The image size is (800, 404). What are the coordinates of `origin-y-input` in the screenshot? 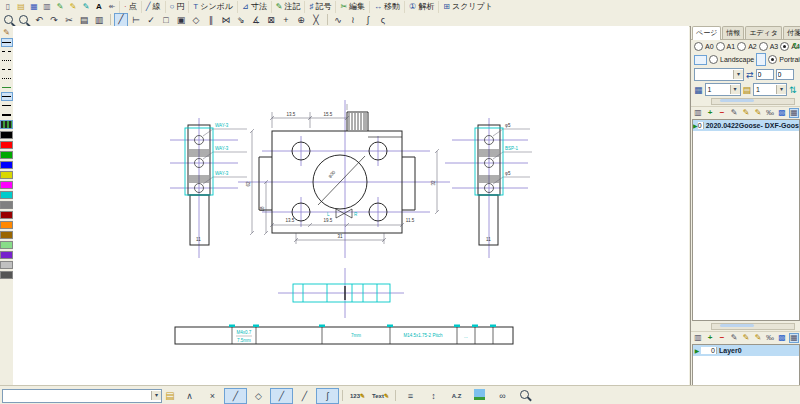 It's located at (785, 74).